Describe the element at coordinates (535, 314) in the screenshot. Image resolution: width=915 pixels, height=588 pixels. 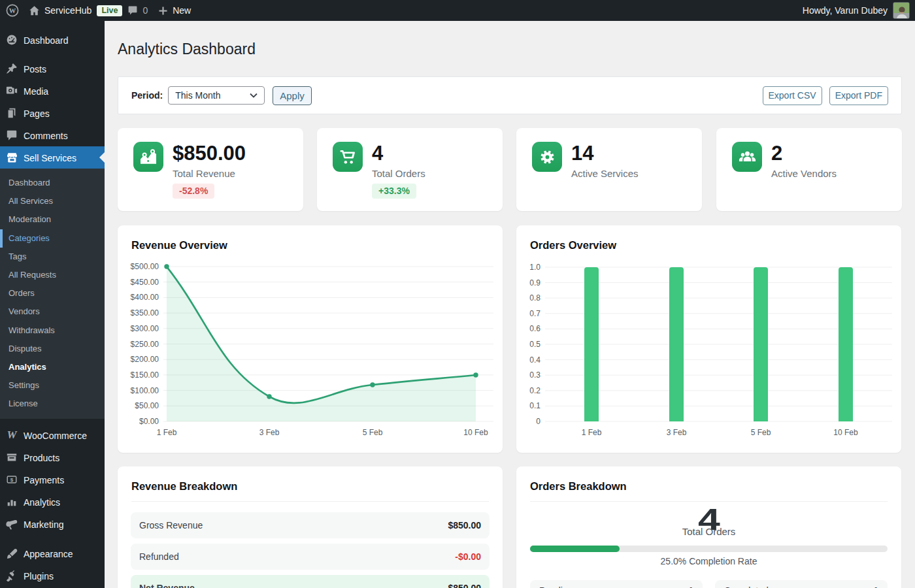
I see `svg-text: 0.7` at that location.